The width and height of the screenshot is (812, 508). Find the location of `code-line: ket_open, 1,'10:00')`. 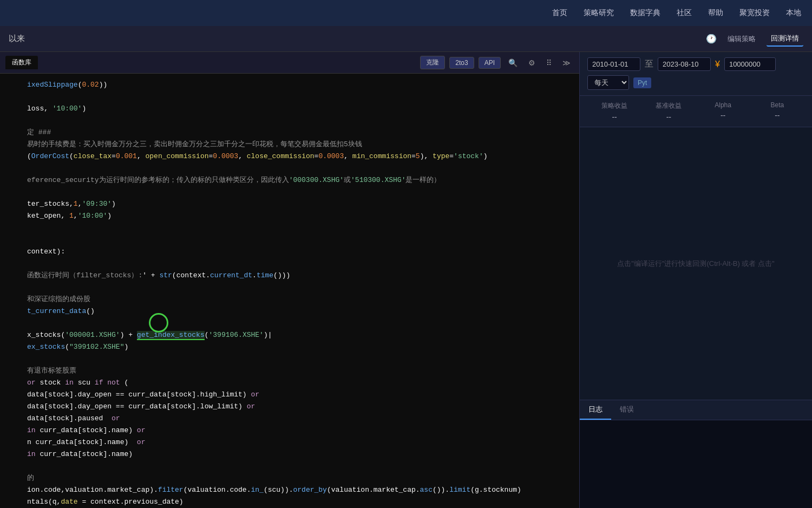

code-line: ket_open, 1,'10:00') is located at coordinates (290, 216).